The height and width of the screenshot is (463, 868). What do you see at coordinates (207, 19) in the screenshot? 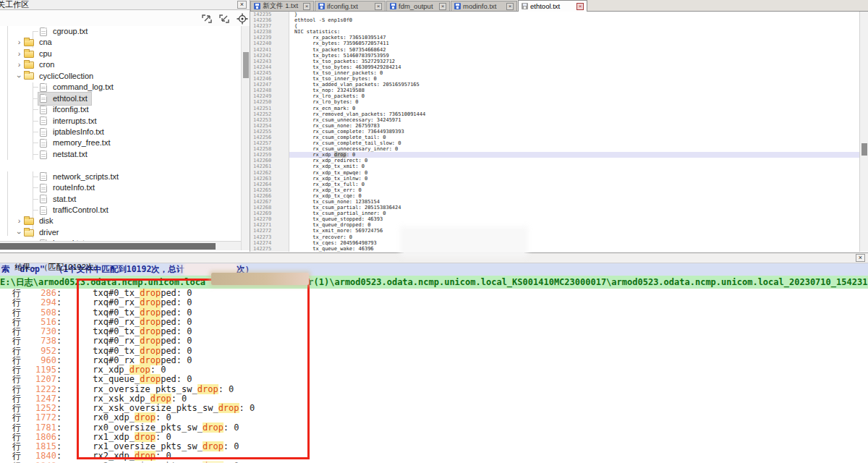
I see `expand-window-icon` at bounding box center [207, 19].